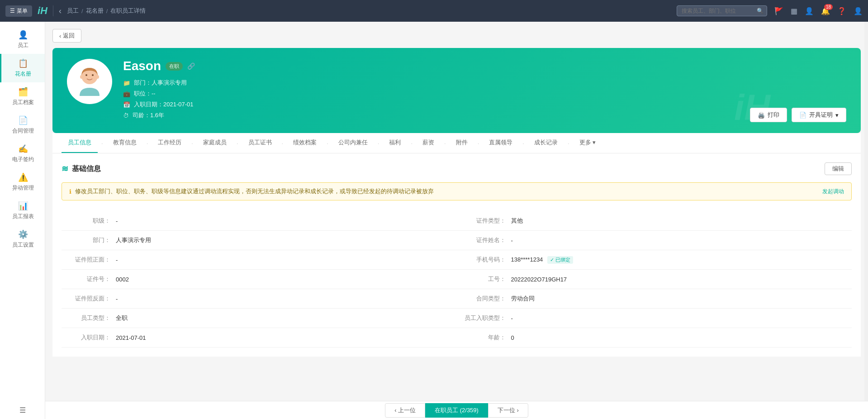  Describe the element at coordinates (23, 410) in the screenshot. I see `collapse-icon: ☰` at that location.